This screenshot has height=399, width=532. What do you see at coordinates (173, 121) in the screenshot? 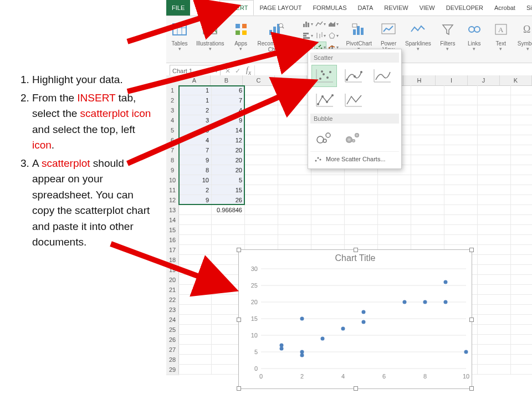
I see `row-header: 4` at bounding box center [173, 121].